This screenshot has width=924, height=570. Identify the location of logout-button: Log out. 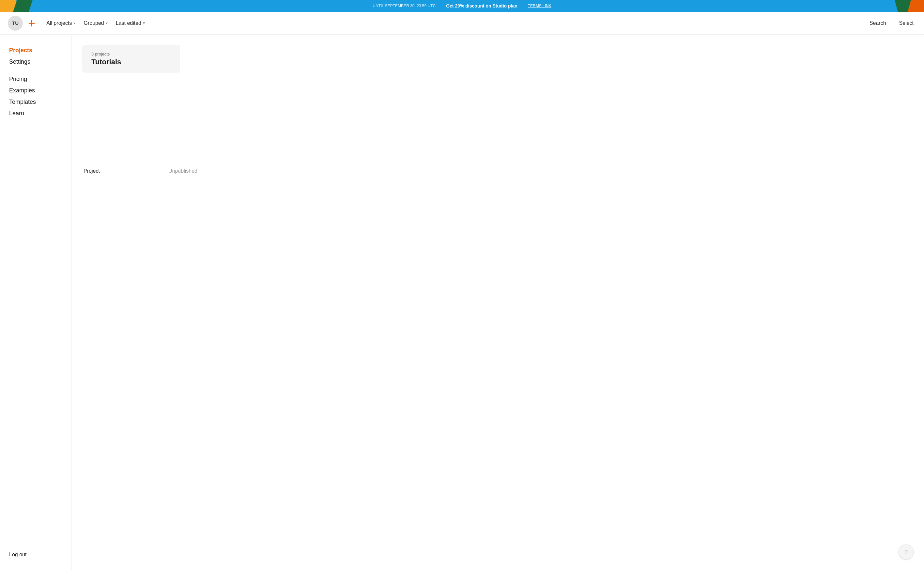
(36, 555).